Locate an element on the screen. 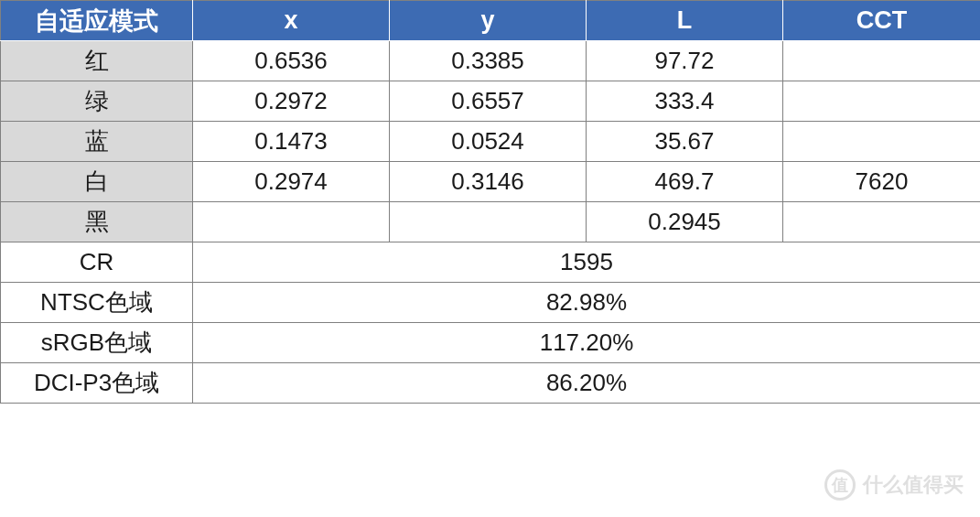 This screenshot has height=517, width=980. cell-blue-x: 0.1473 is located at coordinates (291, 142).